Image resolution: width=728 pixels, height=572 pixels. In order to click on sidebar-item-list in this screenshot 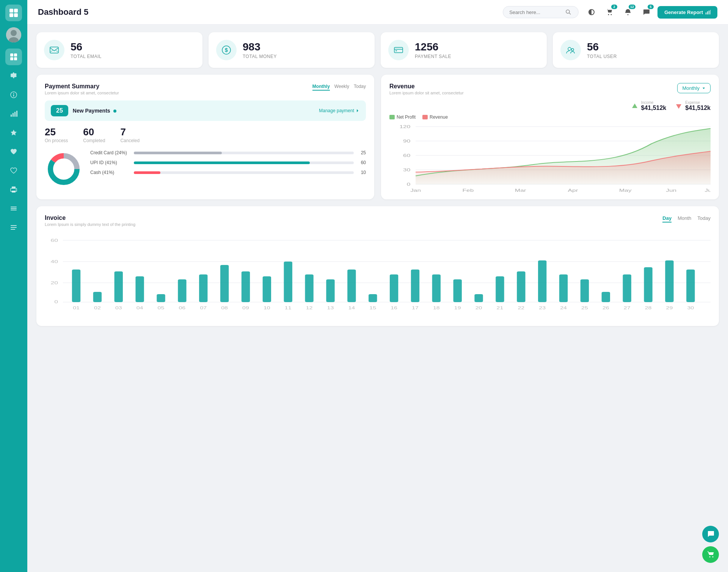, I will do `click(14, 227)`.